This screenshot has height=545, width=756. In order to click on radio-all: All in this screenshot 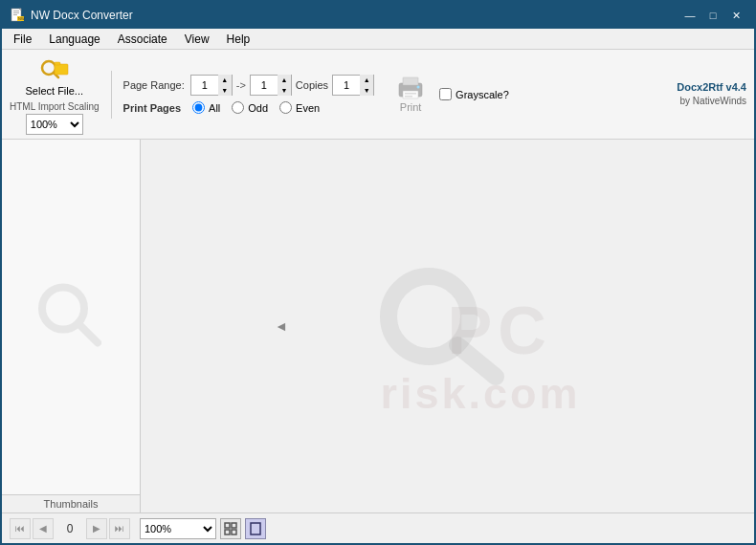, I will do `click(207, 107)`.